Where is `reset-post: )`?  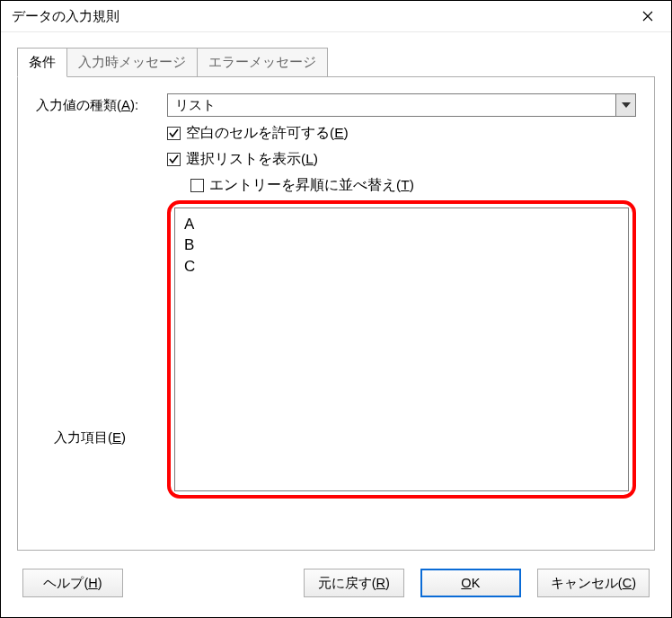
reset-post: ) is located at coordinates (388, 583).